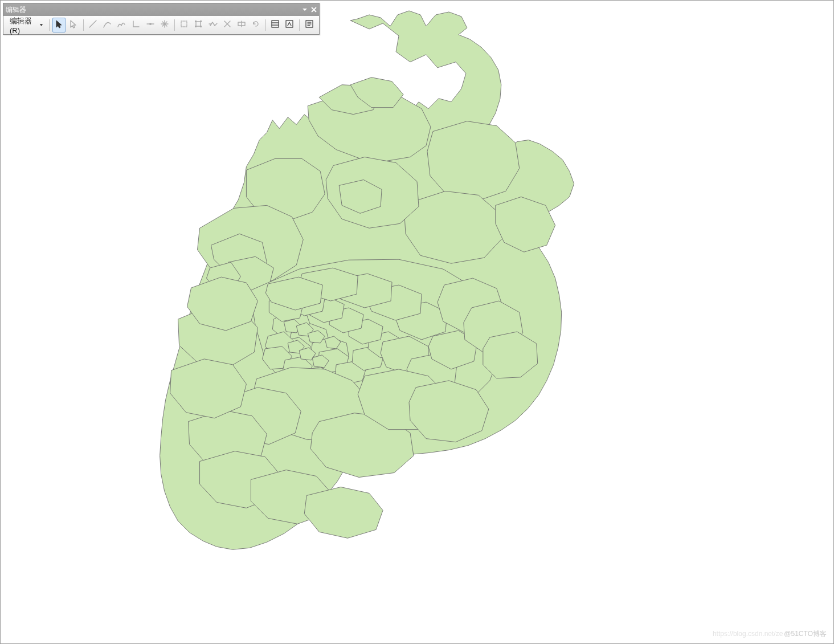 The height and width of the screenshot is (644, 834). I want to click on reshape-icon, so click(213, 25).